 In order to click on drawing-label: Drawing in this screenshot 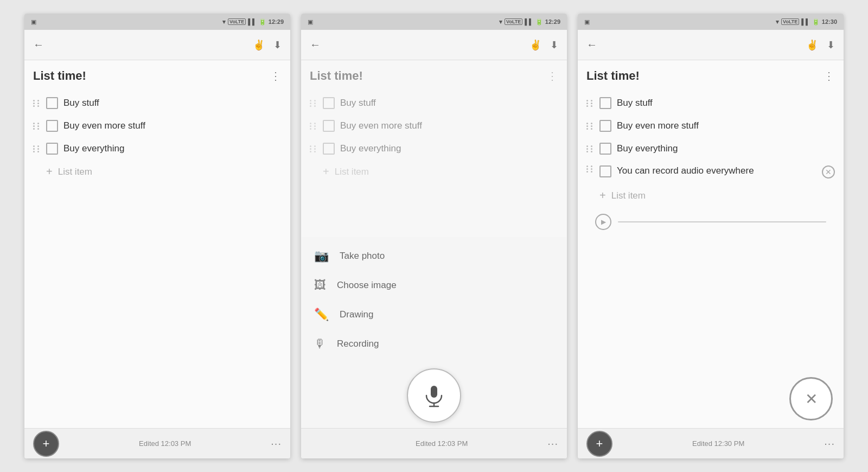, I will do `click(356, 315)`.